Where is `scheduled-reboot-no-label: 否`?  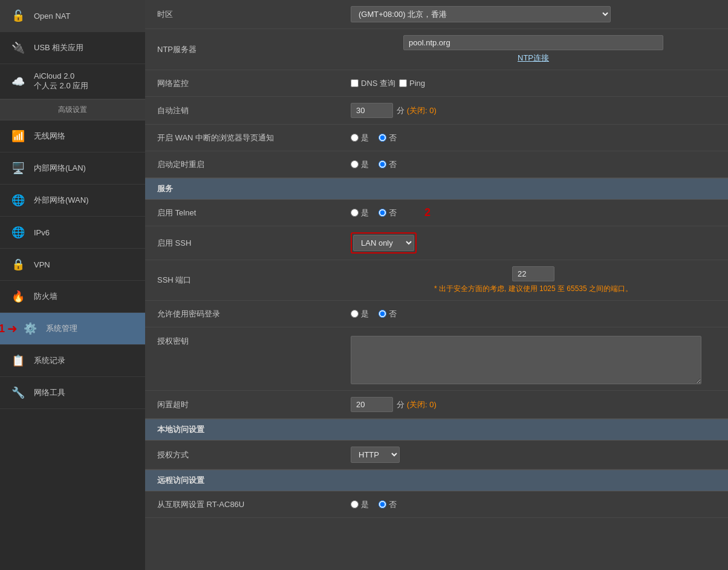
scheduled-reboot-no-label: 否 is located at coordinates (388, 165).